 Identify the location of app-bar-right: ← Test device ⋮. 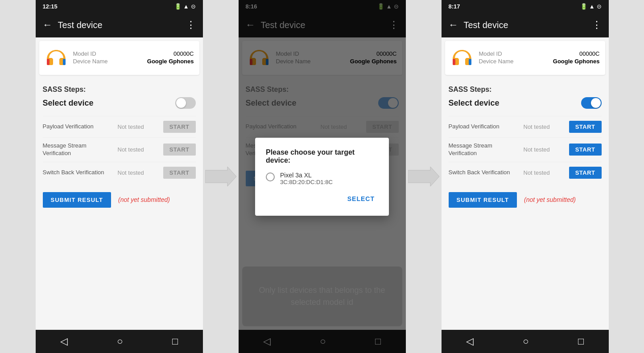
(525, 25).